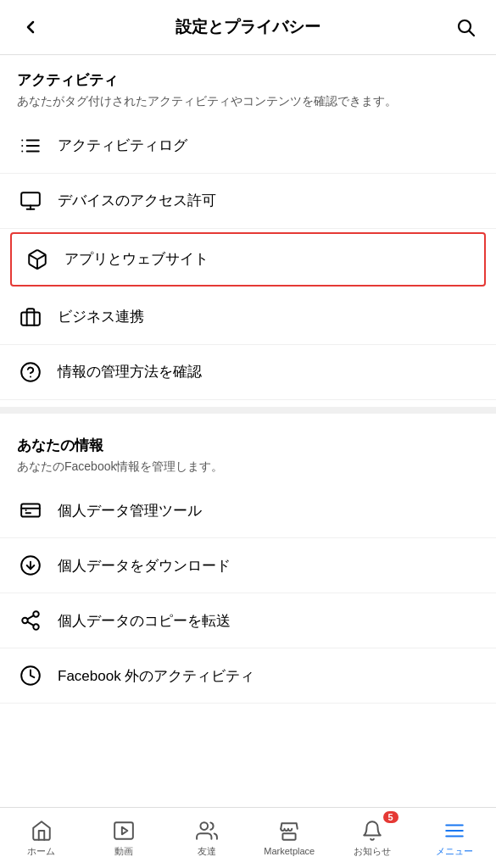 The height and width of the screenshot is (868, 496). Describe the element at coordinates (248, 837) in the screenshot. I see `bottom-nav: ホーム 動画 友達` at that location.